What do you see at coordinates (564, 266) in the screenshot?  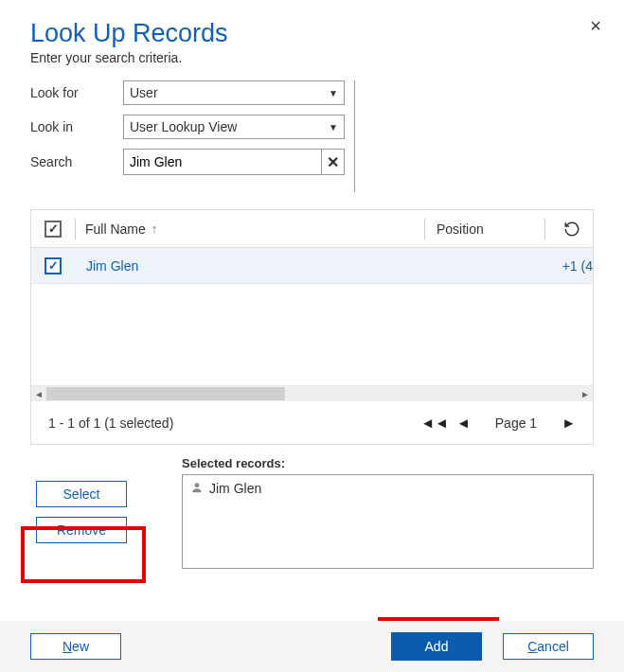 I see `row-phone: +1 (4` at bounding box center [564, 266].